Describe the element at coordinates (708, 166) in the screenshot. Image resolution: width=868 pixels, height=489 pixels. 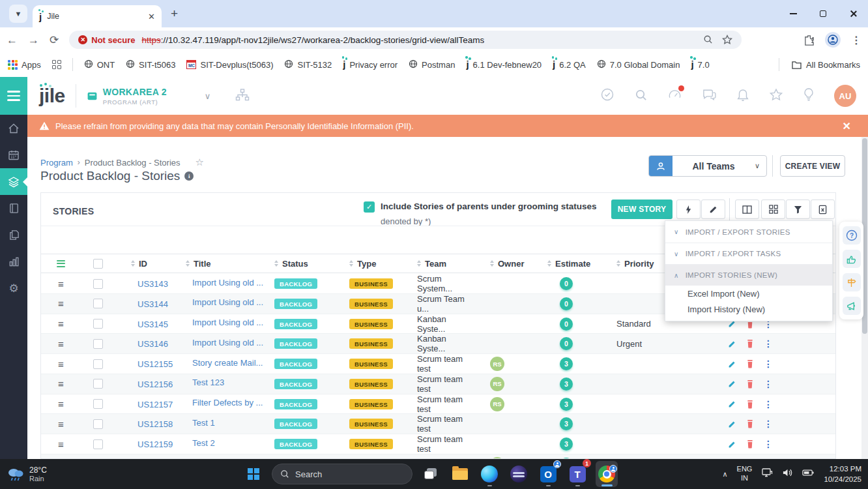
I see `team-filter-dropdown: All Teams ∨` at that location.